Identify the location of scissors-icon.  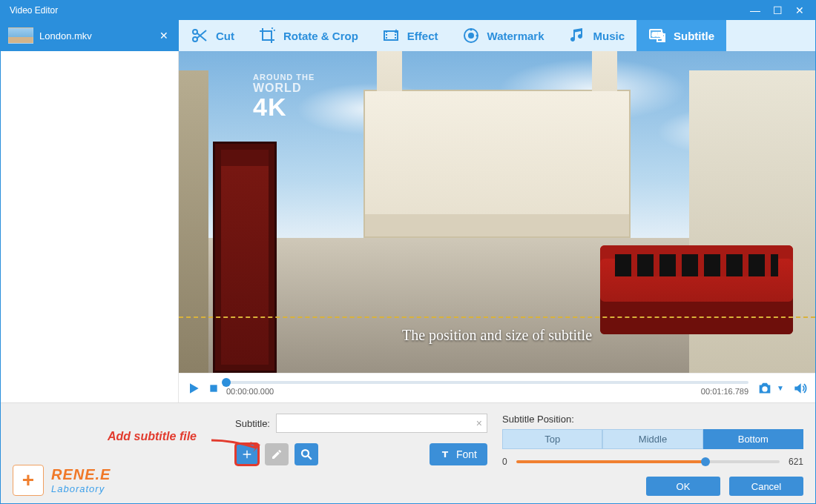
(200, 36).